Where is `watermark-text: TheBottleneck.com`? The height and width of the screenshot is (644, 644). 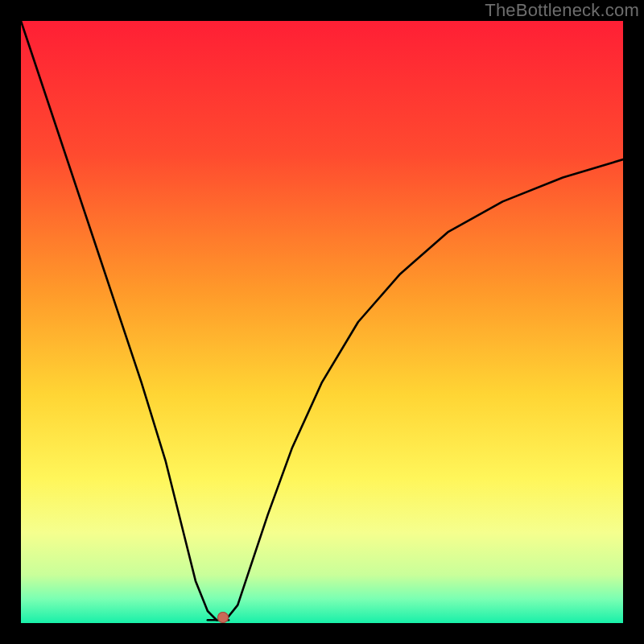
watermark-text: TheBottleneck.com is located at coordinates (562, 10).